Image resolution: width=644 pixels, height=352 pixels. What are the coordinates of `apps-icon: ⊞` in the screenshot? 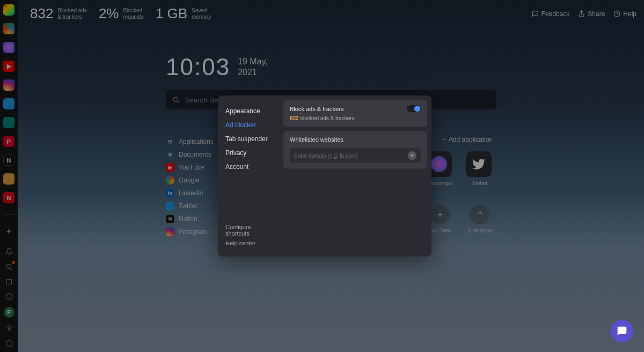 It's located at (170, 142).